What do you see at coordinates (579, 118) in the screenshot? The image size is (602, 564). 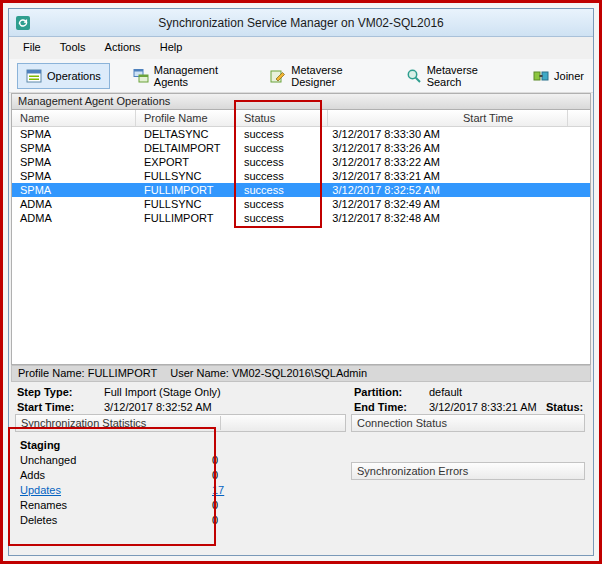 I see `column-header-filler` at bounding box center [579, 118].